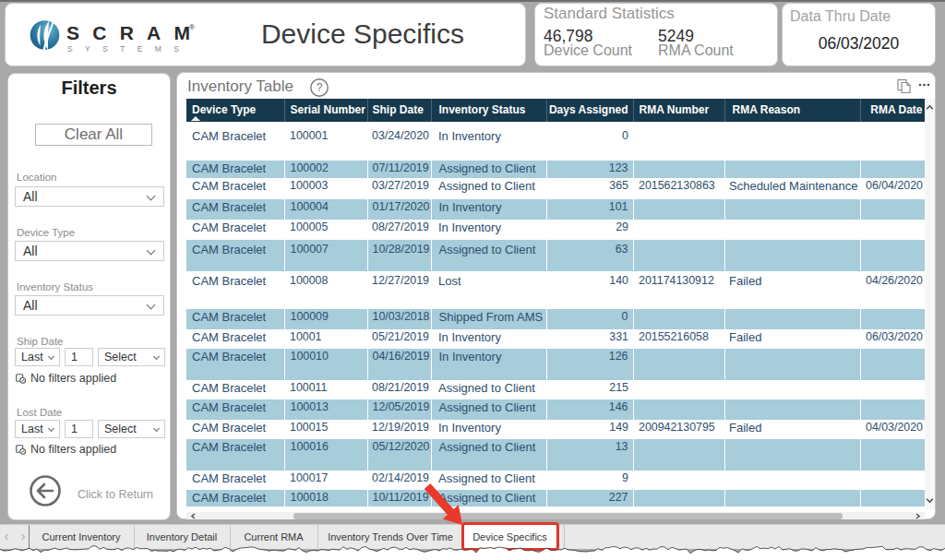 Image resolution: width=945 pixels, height=560 pixels. Describe the element at coordinates (131, 33) in the screenshot. I see `svg-text: SCRAM` at that location.